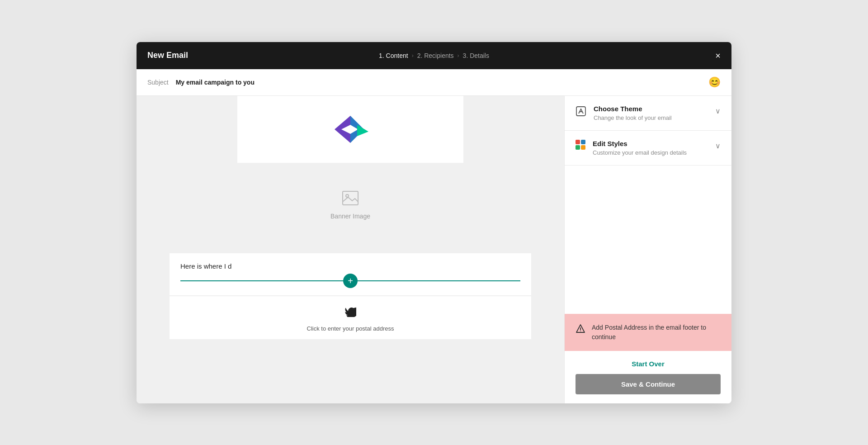 Image resolution: width=868 pixels, height=445 pixels. What do you see at coordinates (434, 56) in the screenshot?
I see `modal-header: New Email 1. Content › 2. Recipients › 3…` at bounding box center [434, 56].